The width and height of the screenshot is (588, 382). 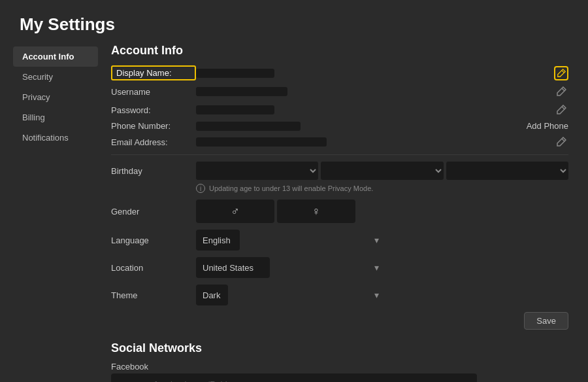 What do you see at coordinates (507, 171) in the screenshot?
I see `birthday-year-select` at bounding box center [507, 171].